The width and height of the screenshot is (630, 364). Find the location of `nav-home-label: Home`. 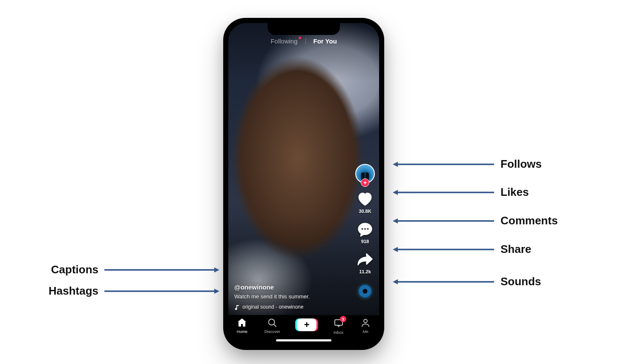

nav-home-label: Home is located at coordinates (242, 331).